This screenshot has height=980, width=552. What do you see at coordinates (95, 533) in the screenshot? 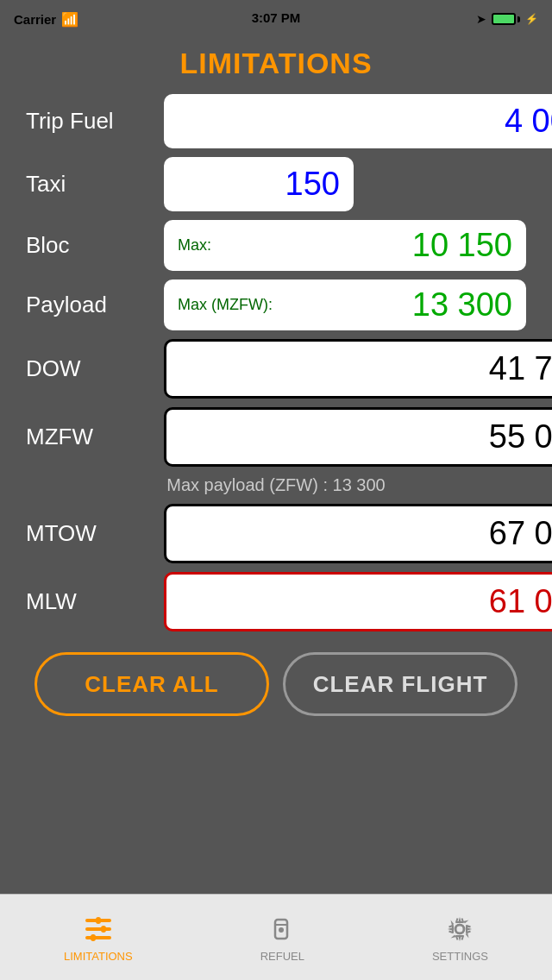
I see `mtow-label: MTOW` at bounding box center [95, 533].